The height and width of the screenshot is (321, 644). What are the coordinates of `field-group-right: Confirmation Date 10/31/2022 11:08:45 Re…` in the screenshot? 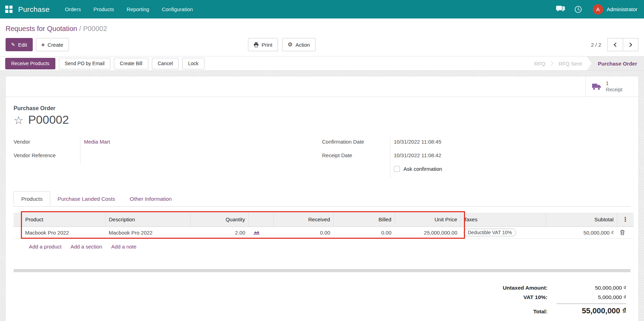 It's located at (476, 158).